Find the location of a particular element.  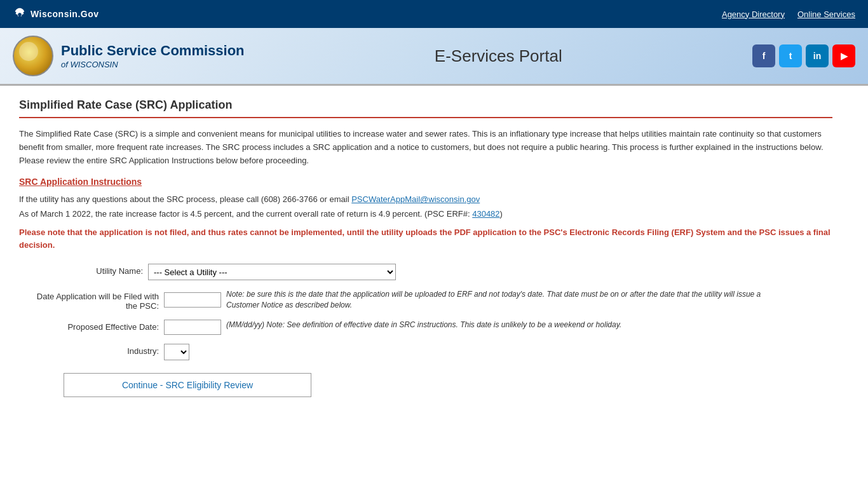

date-filed-note: Note: be sure this is the date that the … is located at coordinates (496, 300).